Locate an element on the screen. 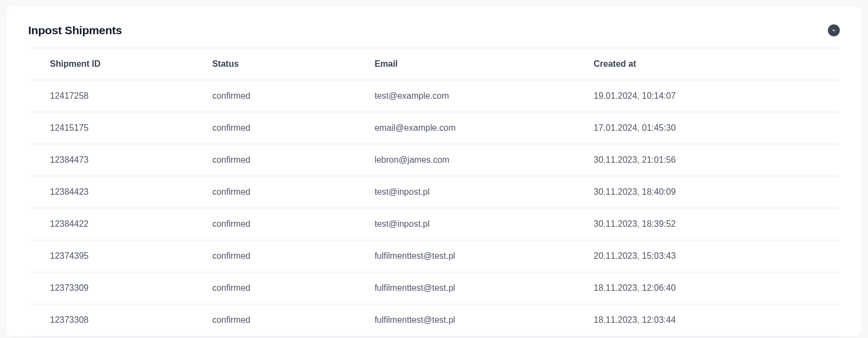 This screenshot has width=868, height=338. cell-created-at: 19.01.2024, 10:14:07 is located at coordinates (706, 97).